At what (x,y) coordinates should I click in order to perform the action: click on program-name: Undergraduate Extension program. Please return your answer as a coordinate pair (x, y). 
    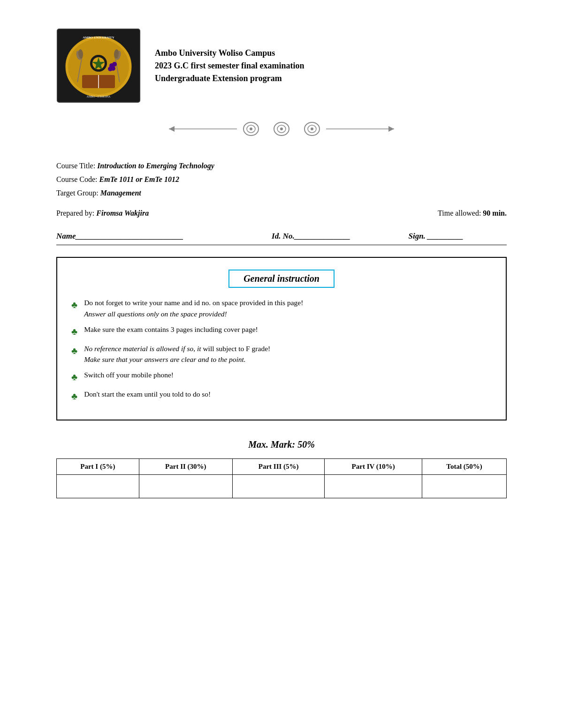
    Looking at the image, I should click on (230, 79).